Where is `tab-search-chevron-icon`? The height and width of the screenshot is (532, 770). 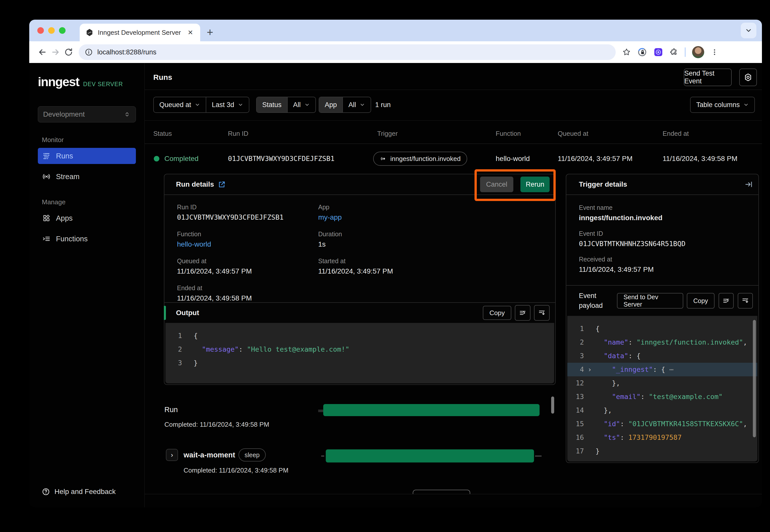
tab-search-chevron-icon is located at coordinates (749, 31).